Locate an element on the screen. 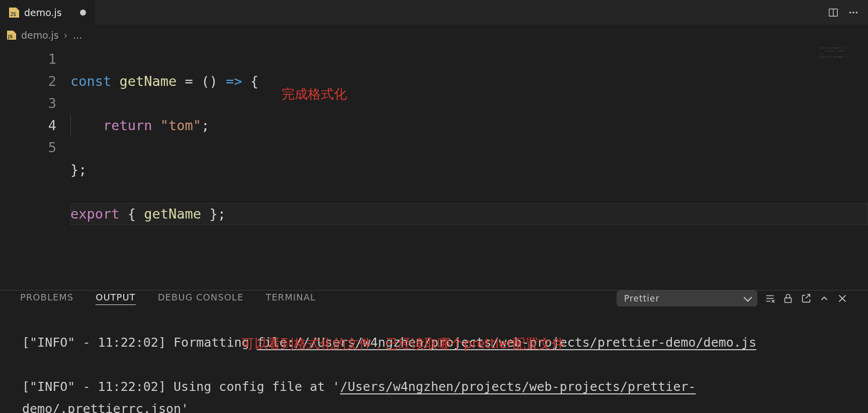  editor-tab: JS demo.js is located at coordinates (48, 12).